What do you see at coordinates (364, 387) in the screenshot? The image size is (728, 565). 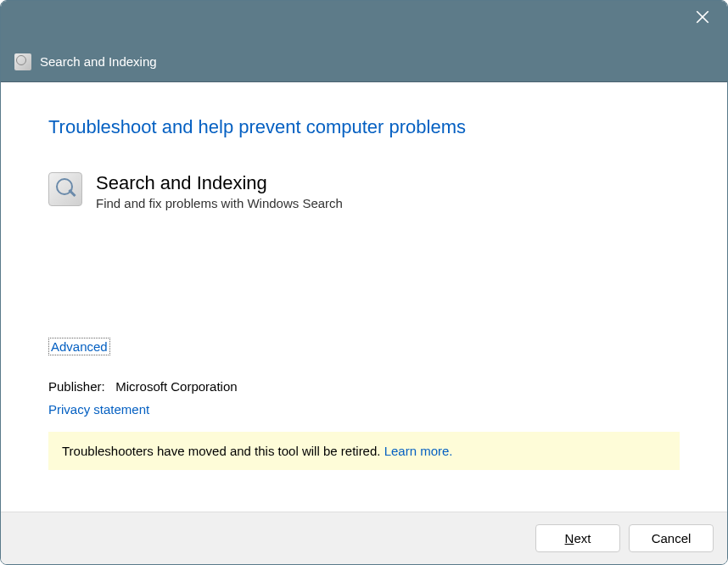 I see `publisher-row: Publisher: Microsoft Corporation` at bounding box center [364, 387].